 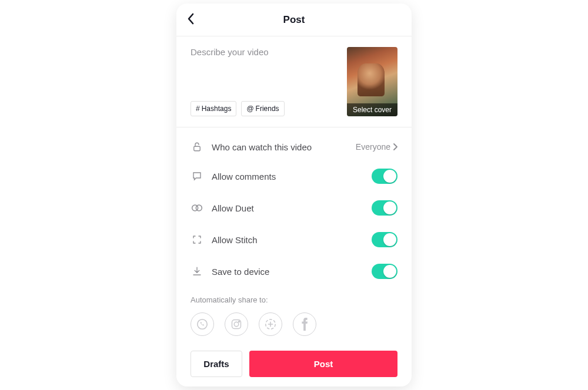 I want to click on comment-icon, so click(x=197, y=176).